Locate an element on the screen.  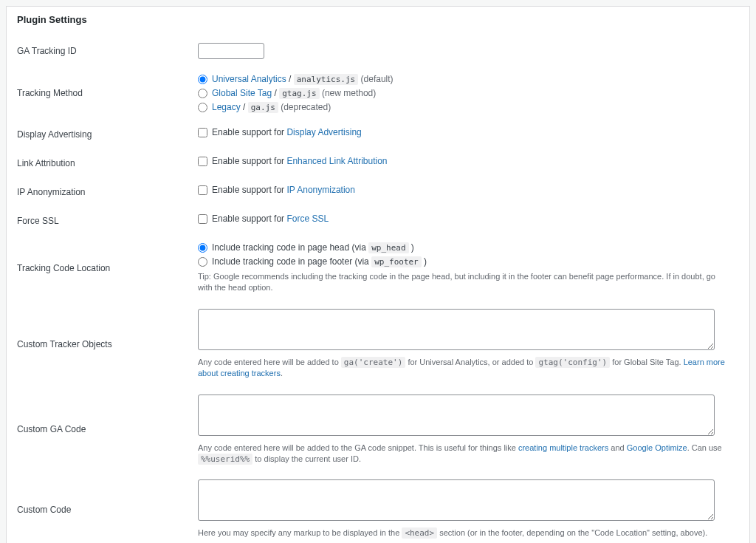
display-advertising-check is located at coordinates (202, 133).